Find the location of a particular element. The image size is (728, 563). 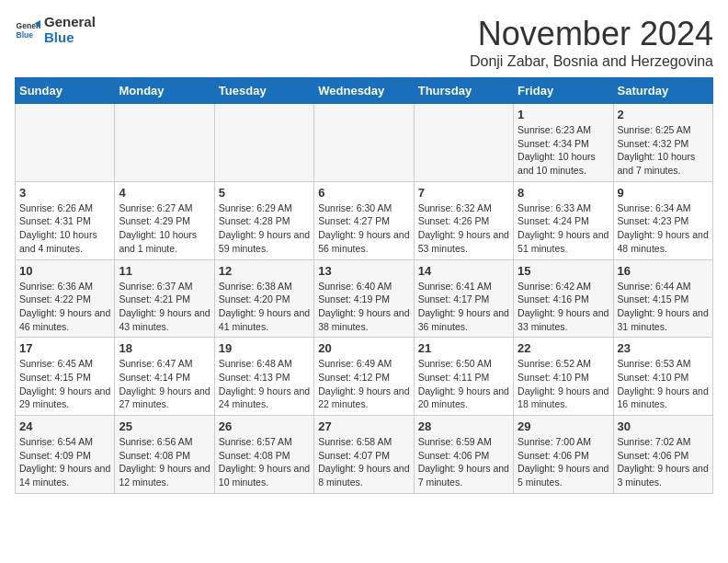

day-number: 20 is located at coordinates (364, 348).